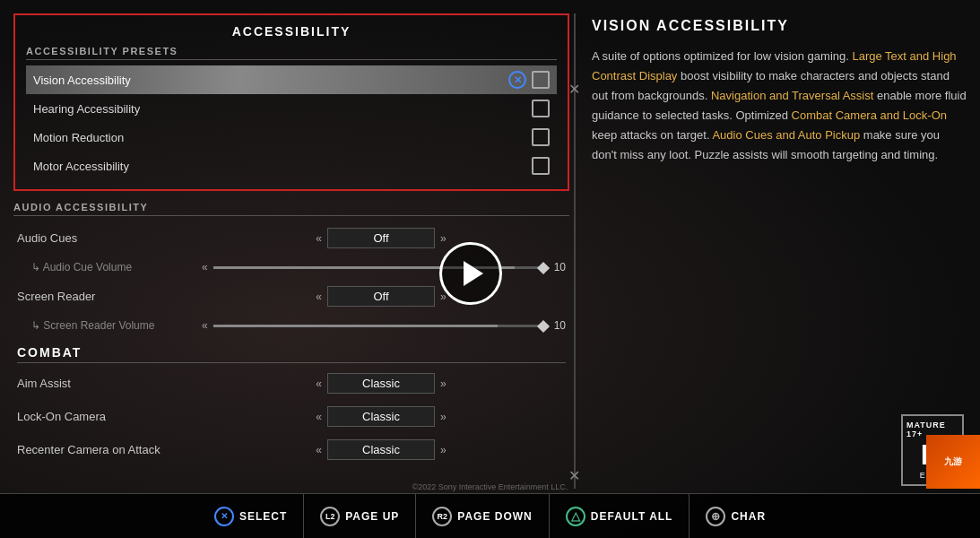 This screenshot has width=980, height=538. Describe the element at coordinates (381, 296) in the screenshot. I see `screen-reader-value: Off` at that location.